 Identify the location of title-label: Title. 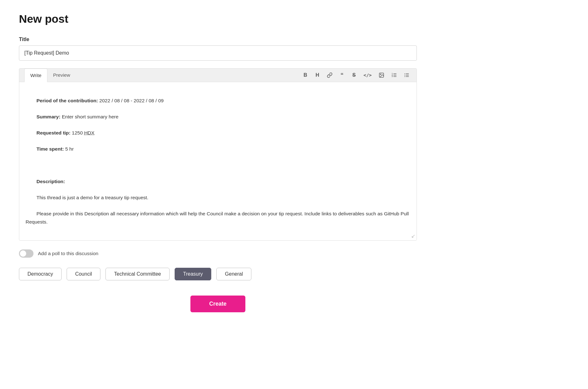
(218, 39).